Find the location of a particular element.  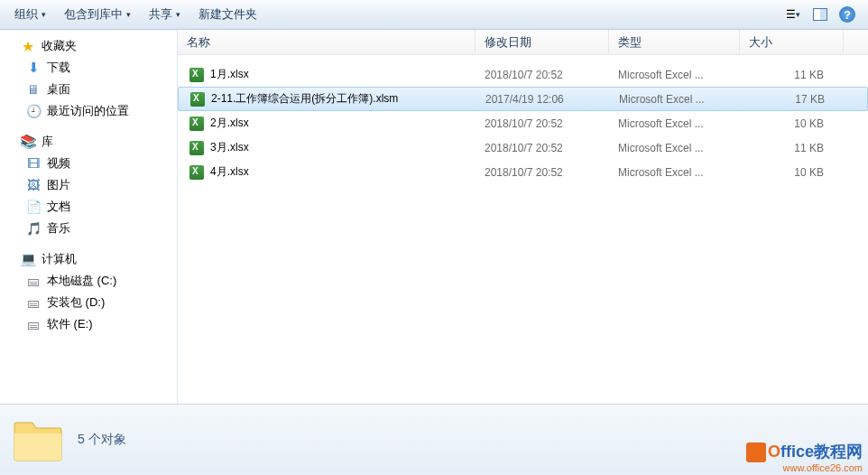

column-headers: 名称 修改日期 类型 大小 is located at coordinates (523, 42).